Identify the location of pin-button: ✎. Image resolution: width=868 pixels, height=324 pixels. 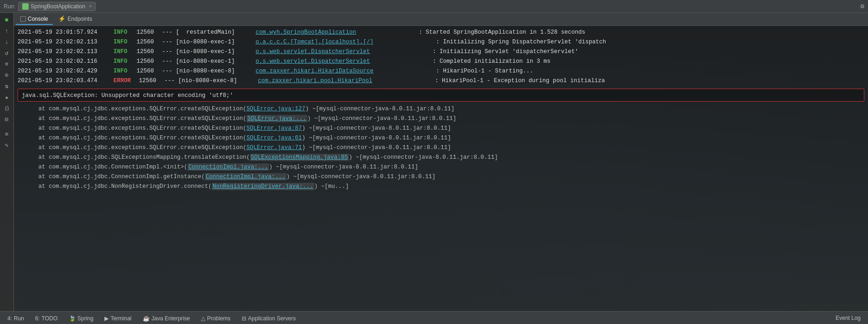
(7, 145).